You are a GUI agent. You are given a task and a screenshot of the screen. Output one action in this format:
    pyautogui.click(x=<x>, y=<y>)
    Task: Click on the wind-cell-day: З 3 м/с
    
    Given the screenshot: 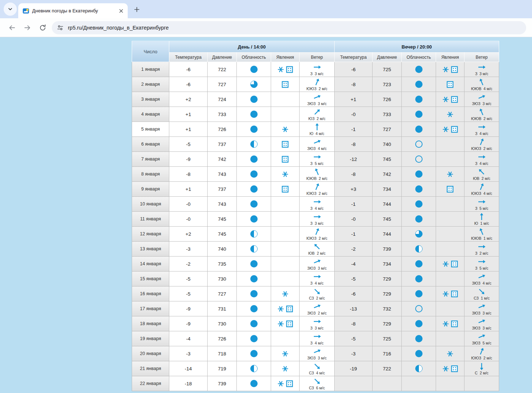 What is the action you would take?
    pyautogui.click(x=317, y=69)
    